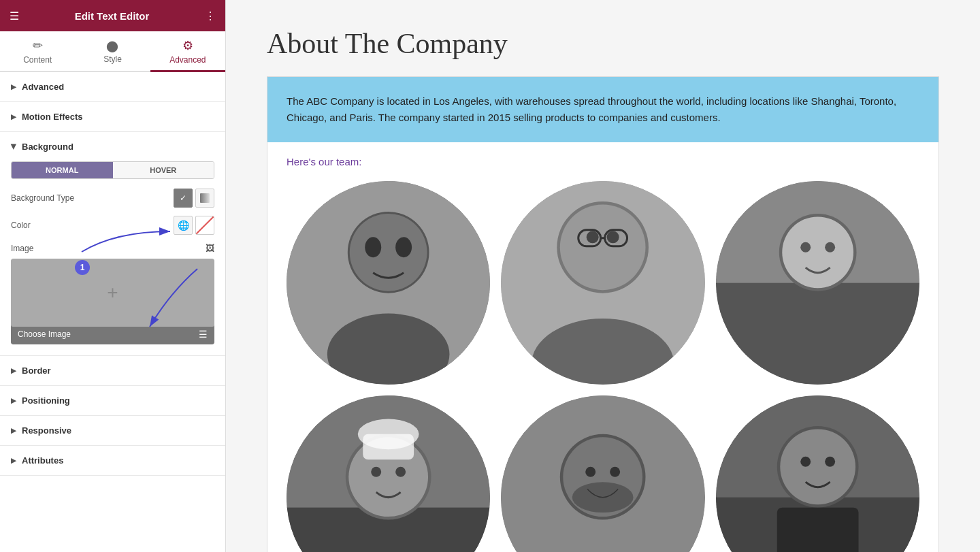 This screenshot has height=552, width=980. What do you see at coordinates (112, 52) in the screenshot?
I see `tab-style: ⬤ Style` at bounding box center [112, 52].